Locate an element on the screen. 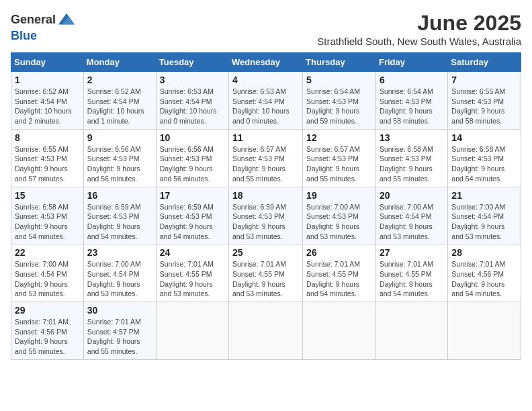 Image resolution: width=532 pixels, height=411 pixels. calendar-cell: 10 Sunrise: 6:56 AMSunset: 4:53 PMDaylig… is located at coordinates (192, 158).